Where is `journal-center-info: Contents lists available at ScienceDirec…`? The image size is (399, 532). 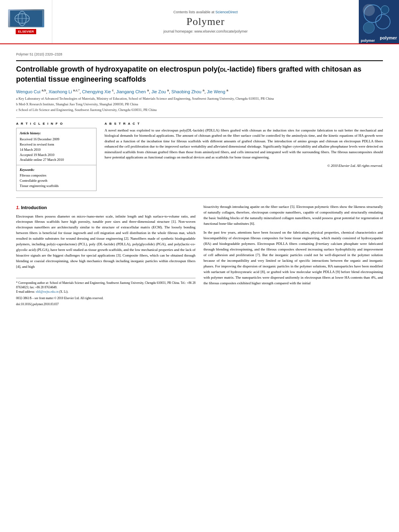 journal-center-info: Contents lists available at ScienceDirec… is located at coordinates (206, 22).